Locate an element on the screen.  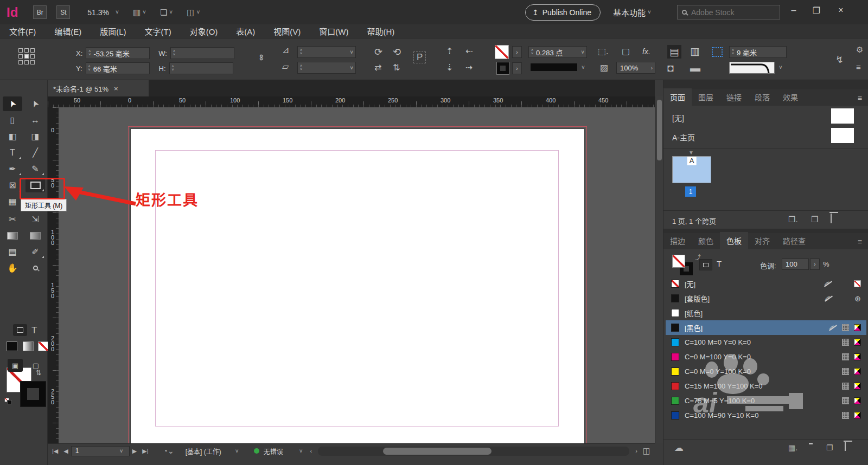
frame-fitting-icon is located at coordinates (717, 52).